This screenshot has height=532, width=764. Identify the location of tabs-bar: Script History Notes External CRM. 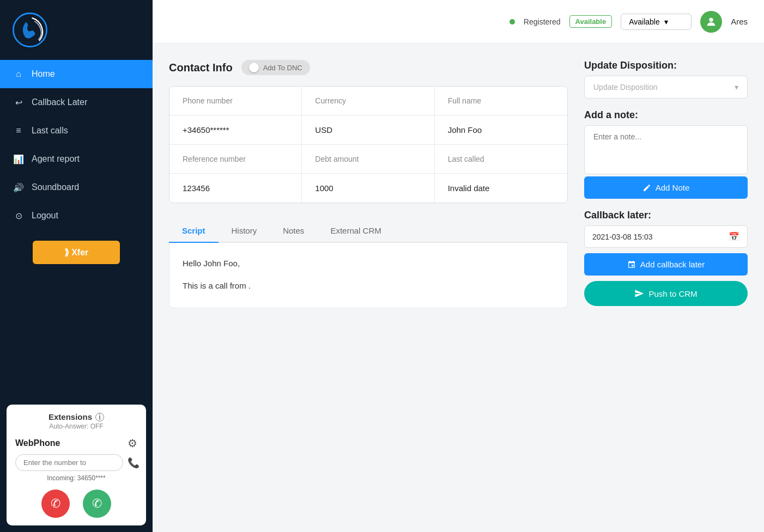
(368, 231).